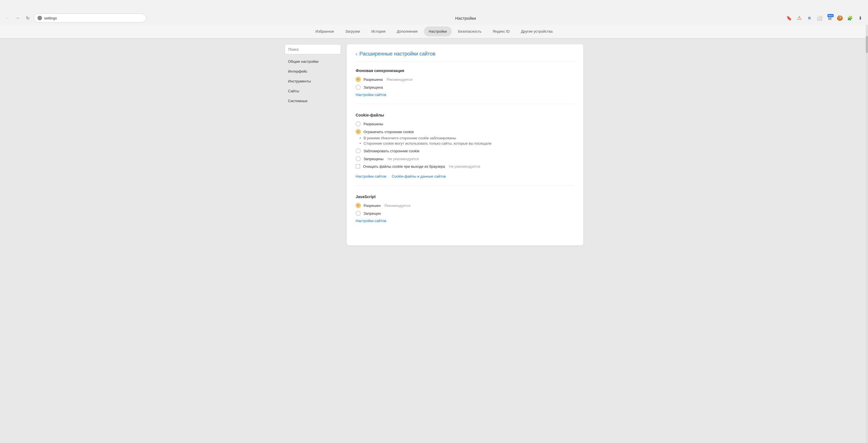 The image size is (868, 443). I want to click on refresh-button: ↻, so click(28, 18).